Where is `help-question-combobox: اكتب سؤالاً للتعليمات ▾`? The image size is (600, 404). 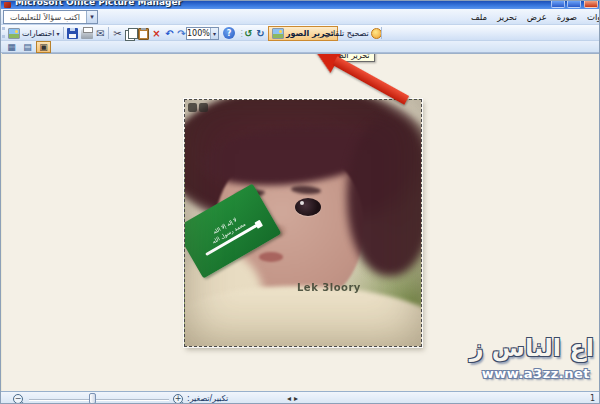 help-question-combobox: اكتب سؤالاً للتعليمات ▾ is located at coordinates (50, 17).